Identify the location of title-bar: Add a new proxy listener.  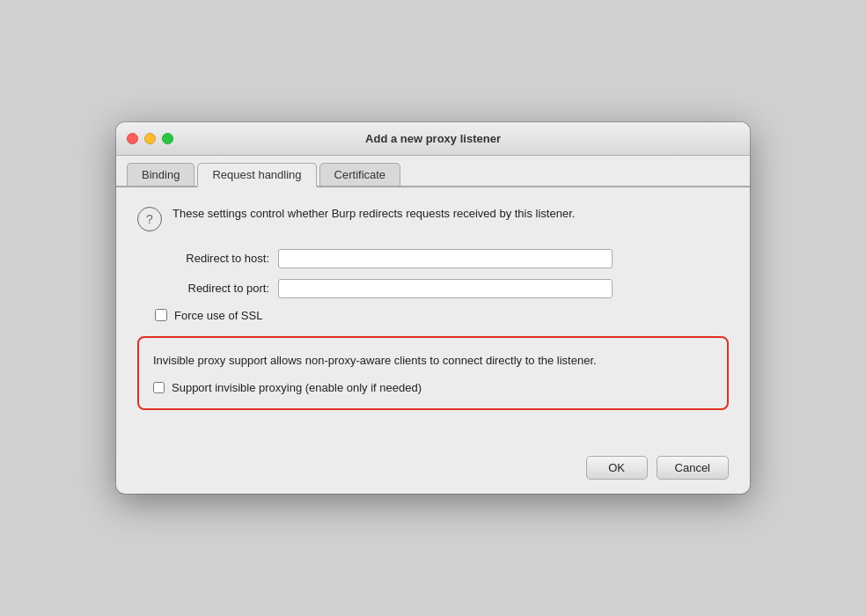
(433, 139).